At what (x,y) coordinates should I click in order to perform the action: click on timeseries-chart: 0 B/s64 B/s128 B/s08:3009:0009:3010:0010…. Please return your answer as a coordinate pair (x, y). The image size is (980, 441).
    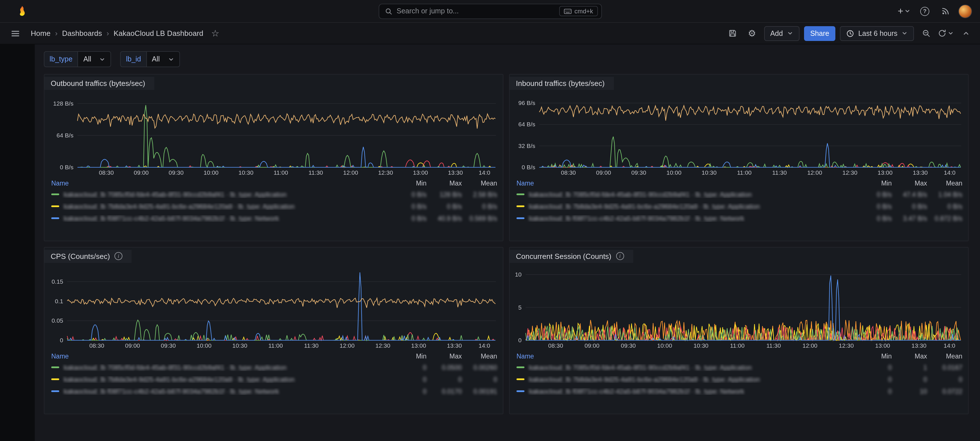
    Looking at the image, I should click on (274, 134).